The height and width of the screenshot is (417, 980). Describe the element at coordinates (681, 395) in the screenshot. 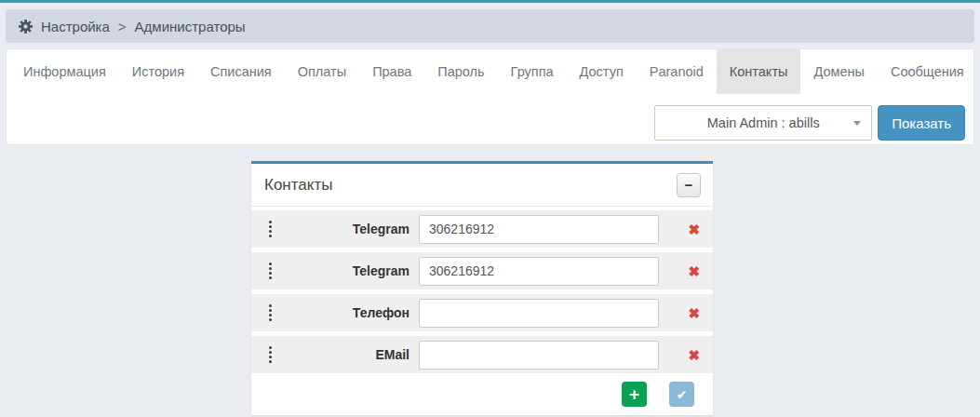

I see `save-contacts-button: ✔` at that location.